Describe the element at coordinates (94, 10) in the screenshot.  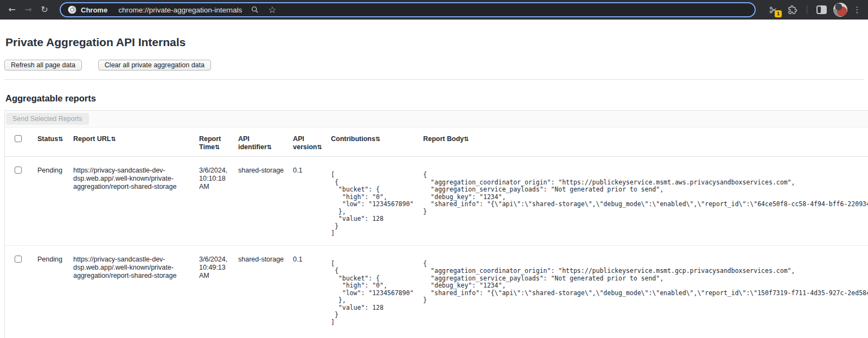
I see `chrome-page-chip: Chrome` at that location.